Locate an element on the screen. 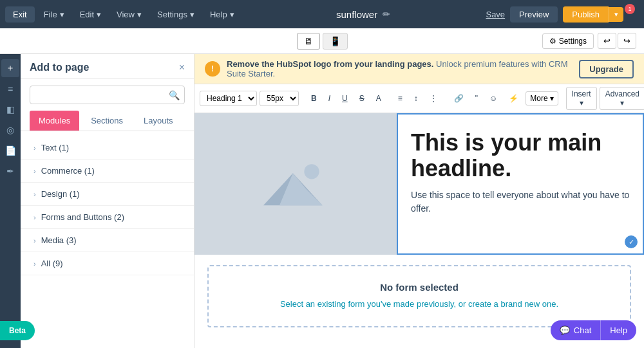  tab-sections: Sections is located at coordinates (107, 121).